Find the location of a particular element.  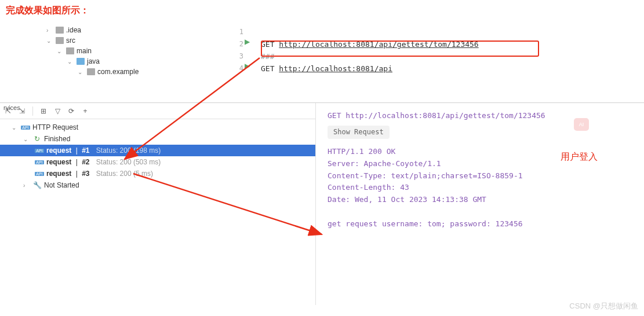

services-toolbar: ⇱ ⇲ ⊞ ▽ ⟳ + is located at coordinates (158, 111).